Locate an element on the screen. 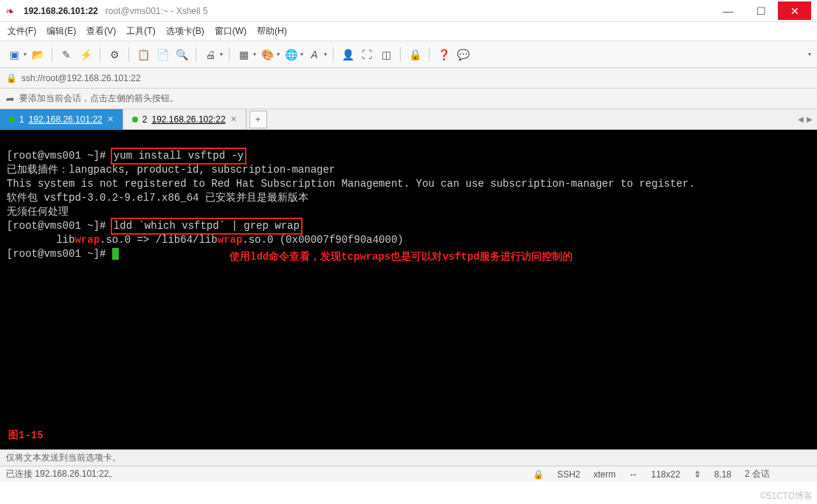  pos-icon: ⇕ is located at coordinates (697, 474).